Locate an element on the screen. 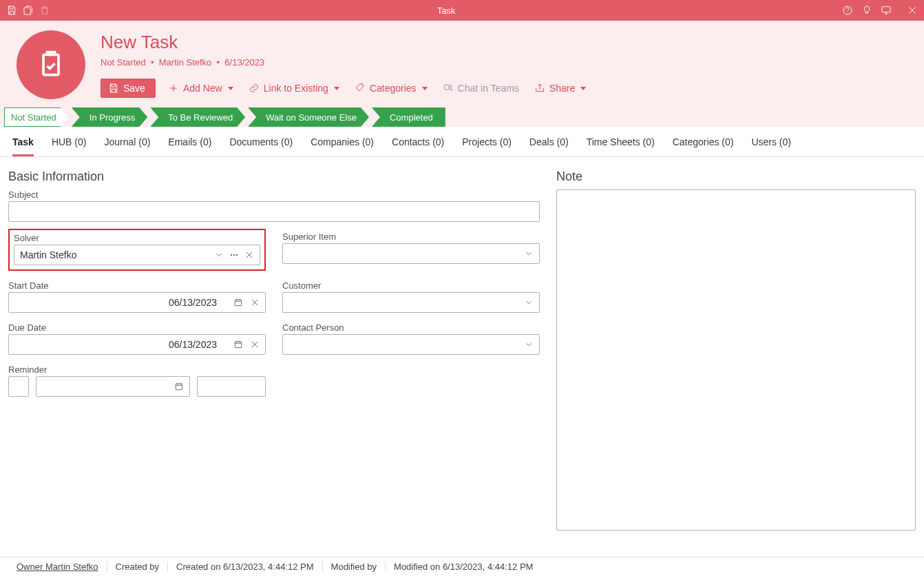 This screenshot has height=576, width=924. step-not-started: Not Started is located at coordinates (36, 117).